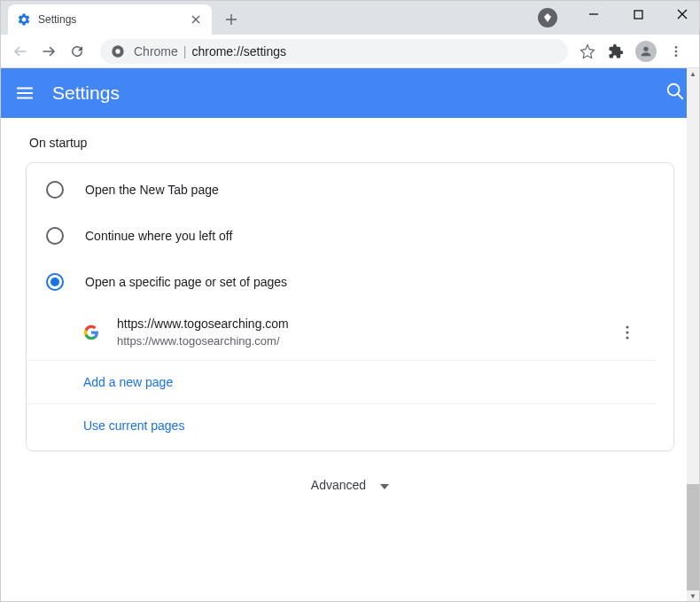  What do you see at coordinates (110, 20) in the screenshot?
I see `browser-tab: Settings` at bounding box center [110, 20].